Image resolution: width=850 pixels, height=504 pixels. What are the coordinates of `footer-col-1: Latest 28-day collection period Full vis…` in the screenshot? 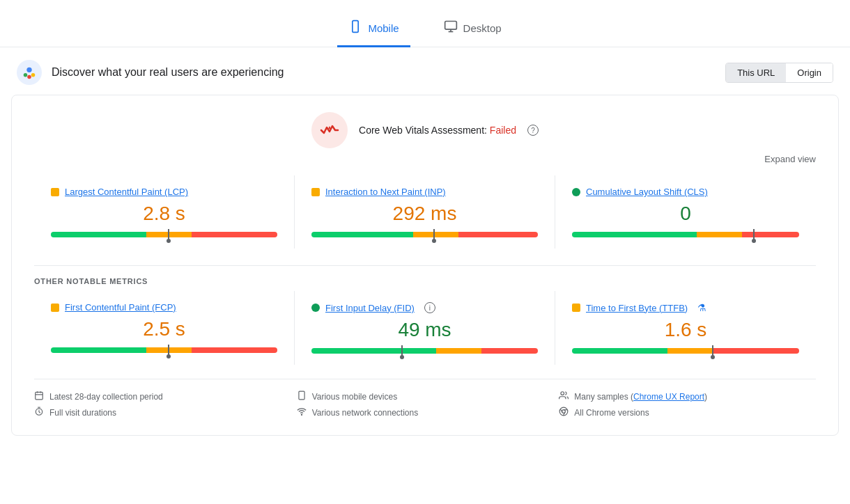 It's located at (163, 404).